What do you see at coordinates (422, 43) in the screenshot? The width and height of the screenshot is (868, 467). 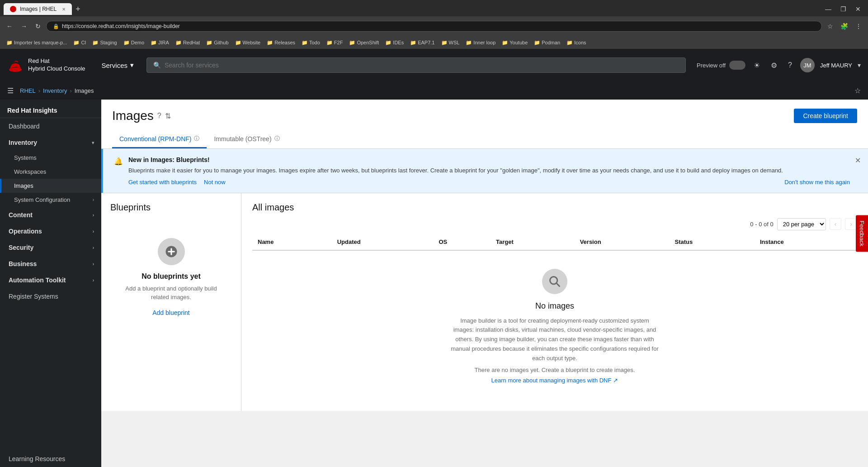 I see `bookmark-eap: 📁 EAP7.1` at bounding box center [422, 43].